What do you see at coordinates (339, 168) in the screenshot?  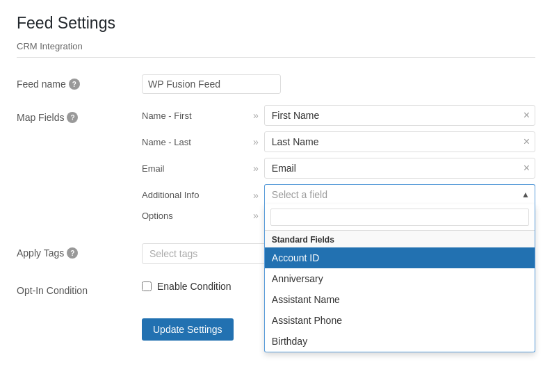 I see `map-field-email: Email » Email ×` at bounding box center [339, 168].